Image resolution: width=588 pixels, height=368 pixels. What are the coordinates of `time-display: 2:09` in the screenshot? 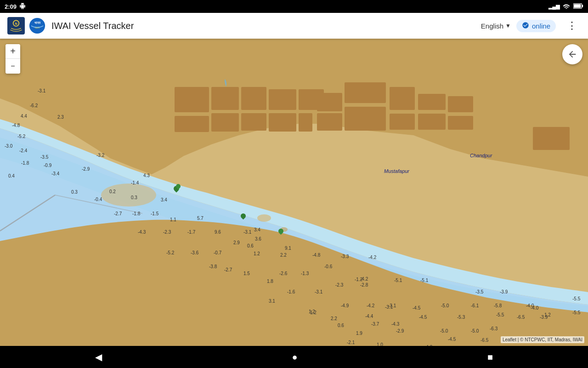 It's located at (11, 6).